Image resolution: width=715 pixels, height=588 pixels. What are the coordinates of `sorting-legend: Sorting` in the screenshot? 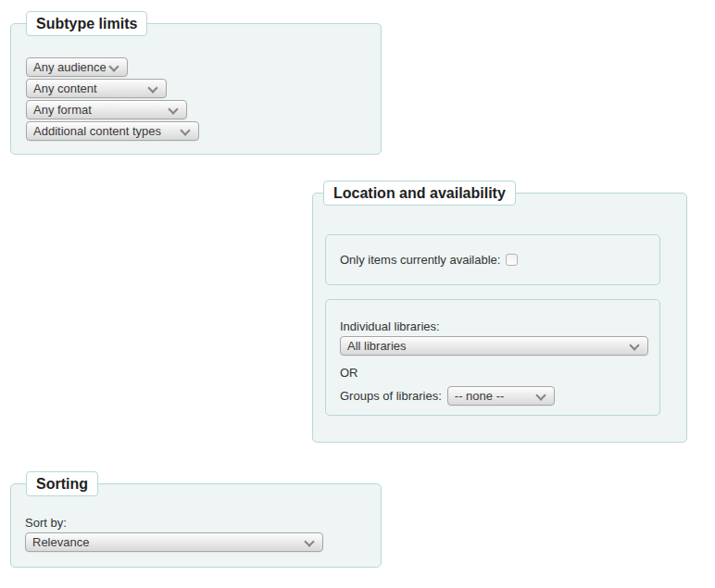 It's located at (62, 483).